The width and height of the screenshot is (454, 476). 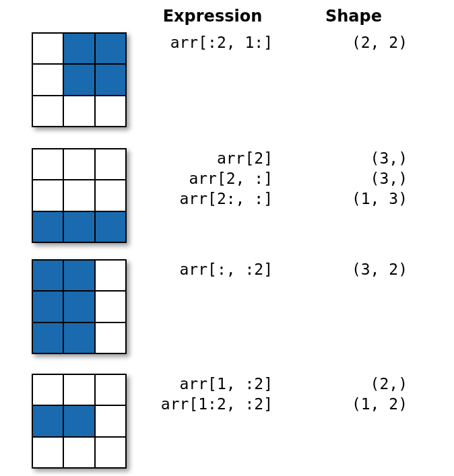 What do you see at coordinates (207, 199) in the screenshot?
I see `expression-text: arr[2:, :]` at bounding box center [207, 199].